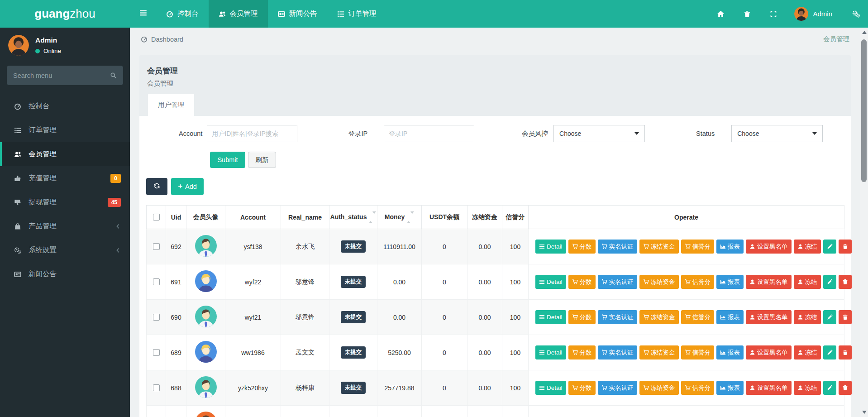 The width and height of the screenshot is (868, 417). I want to click on cogs-icon, so click(856, 14).